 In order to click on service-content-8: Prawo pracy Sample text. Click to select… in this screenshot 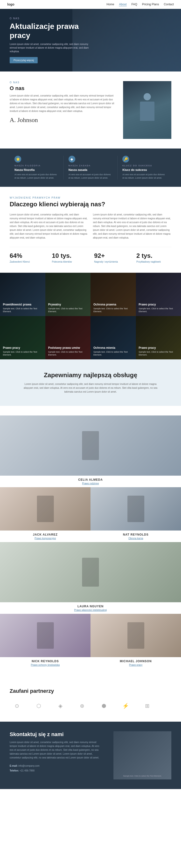, I will do `click(159, 351)`.